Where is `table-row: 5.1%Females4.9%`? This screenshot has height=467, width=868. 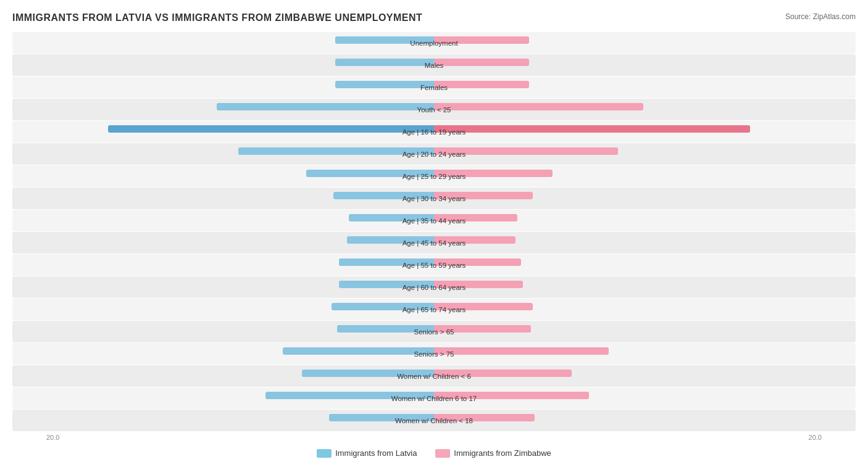
table-row: 5.1%Females4.9% is located at coordinates (434, 88).